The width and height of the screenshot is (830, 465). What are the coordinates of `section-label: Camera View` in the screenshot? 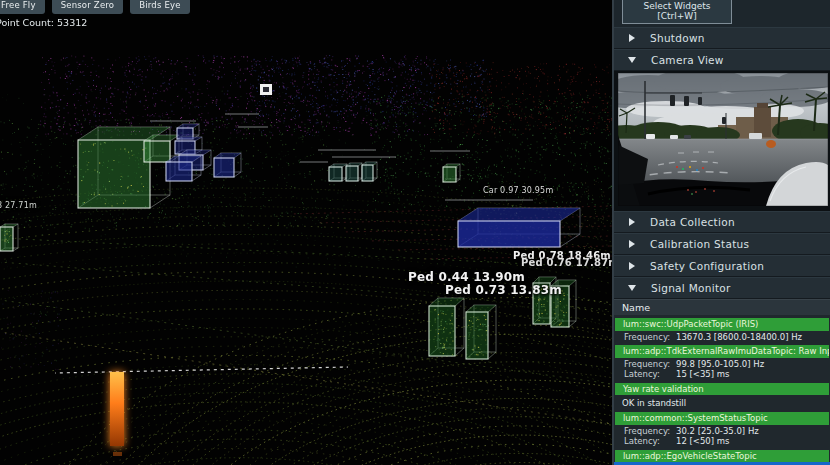 It's located at (688, 60).